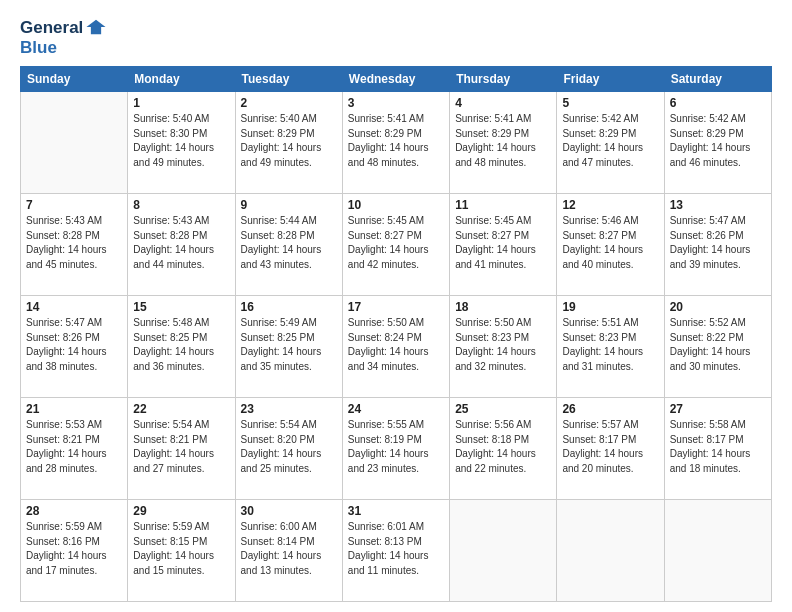  I want to click on day-info: Sunrise: 5:48 AM Sunset: 8:25 PM Dayligh…, so click(181, 345).